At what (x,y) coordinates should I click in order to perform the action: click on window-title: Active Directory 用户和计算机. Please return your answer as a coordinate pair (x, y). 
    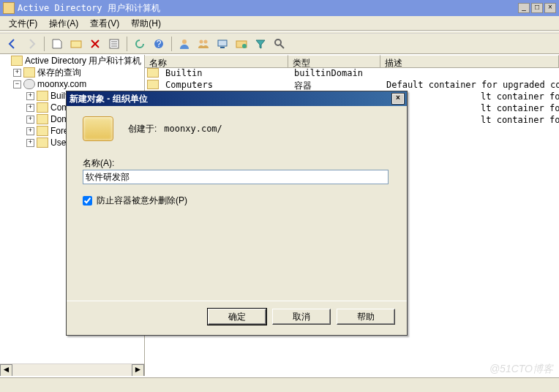
    Looking at the image, I should click on (267, 9).